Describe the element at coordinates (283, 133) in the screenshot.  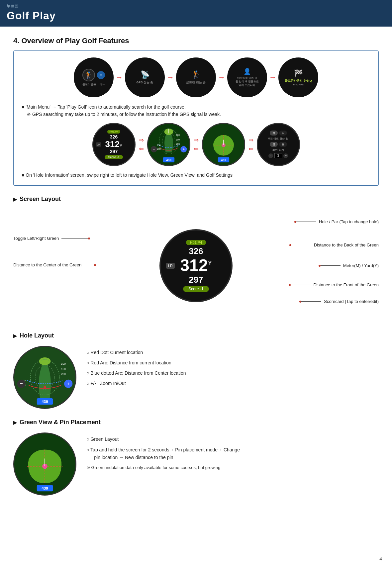
I see `settings-btn-off: 끔` at that location.